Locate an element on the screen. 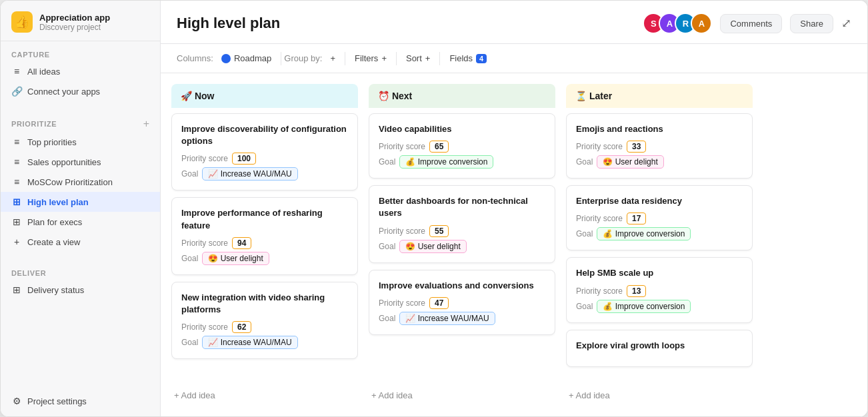 This screenshot has height=417, width=868. card-later-3-title: Help SMB scale up is located at coordinates (659, 273).